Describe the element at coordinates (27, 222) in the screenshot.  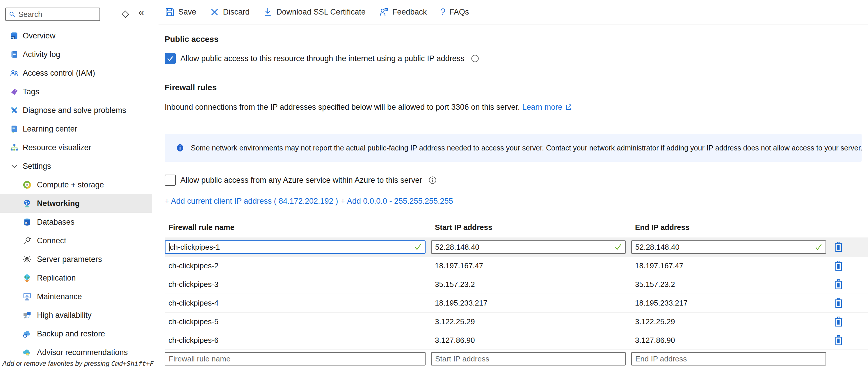
I see `db-cylinder-icon: DB` at that location.